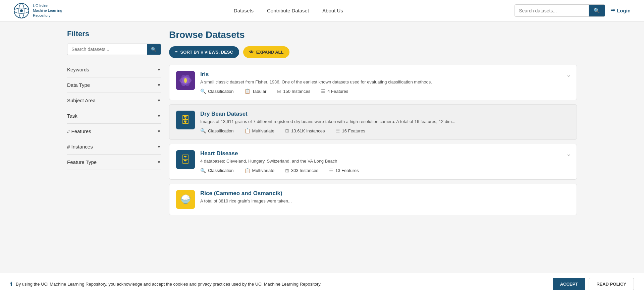 The image size is (644, 295). What do you see at coordinates (351, 131) in the screenshot?
I see `dry-bean-features: ☰ 16 Features` at bounding box center [351, 131].